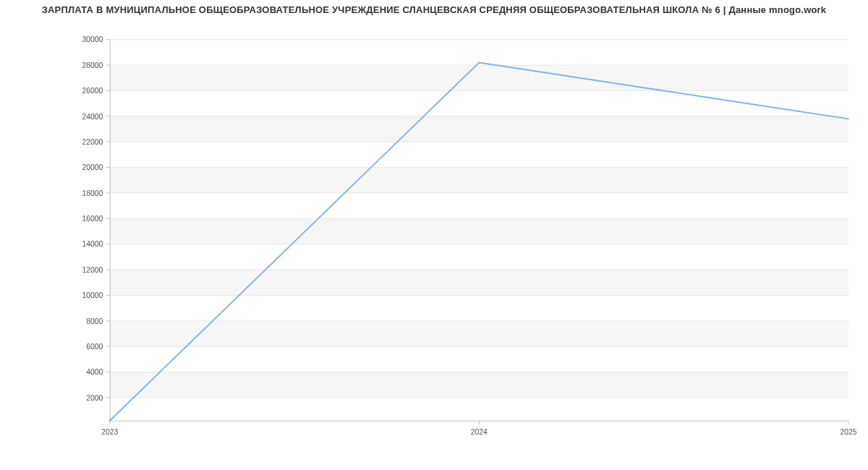 The image size is (868, 470). I want to click on y-tick-label: 6000, so click(94, 347).